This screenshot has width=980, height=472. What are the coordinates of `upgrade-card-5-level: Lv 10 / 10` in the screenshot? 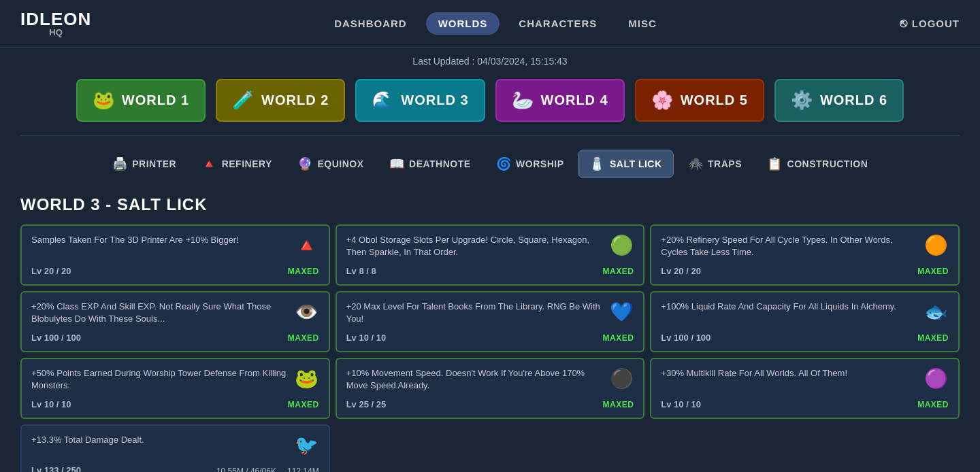 It's located at (366, 337).